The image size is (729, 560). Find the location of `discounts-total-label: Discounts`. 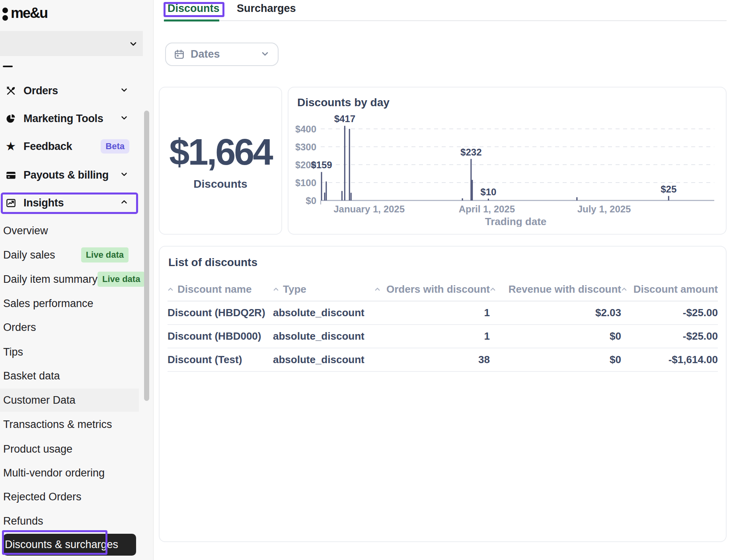

discounts-total-label: Discounts is located at coordinates (220, 184).